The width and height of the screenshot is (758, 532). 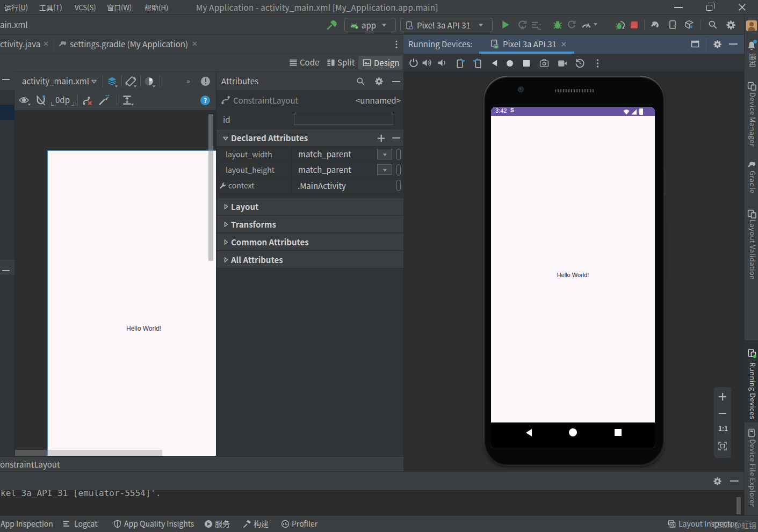 What do you see at coordinates (159, 524) in the screenshot?
I see `sb-aqi: App Quality Insights` at bounding box center [159, 524].